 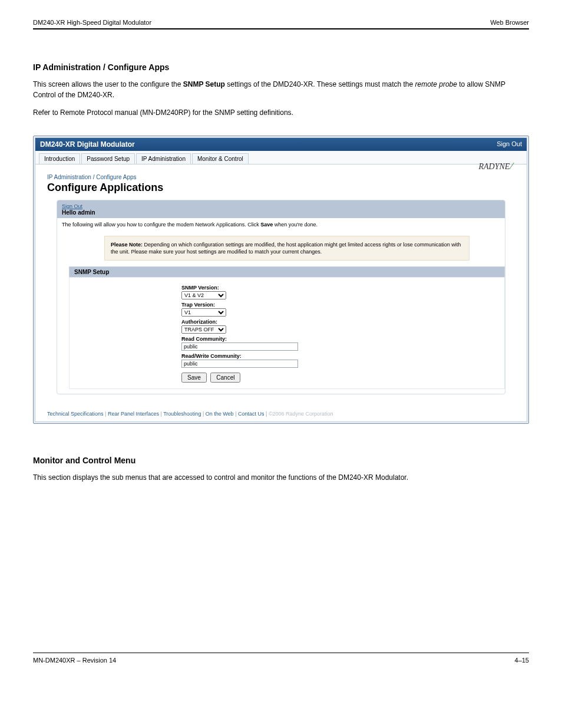 What do you see at coordinates (204, 295) in the screenshot?
I see `snmp-version-select: V1 & V2` at bounding box center [204, 295].